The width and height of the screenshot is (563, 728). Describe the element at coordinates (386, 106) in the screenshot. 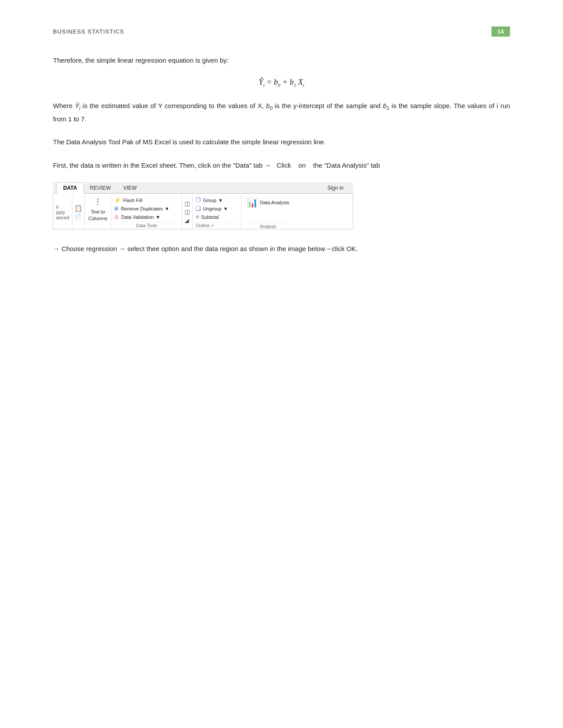

I see `b1-symbol: b1` at that location.